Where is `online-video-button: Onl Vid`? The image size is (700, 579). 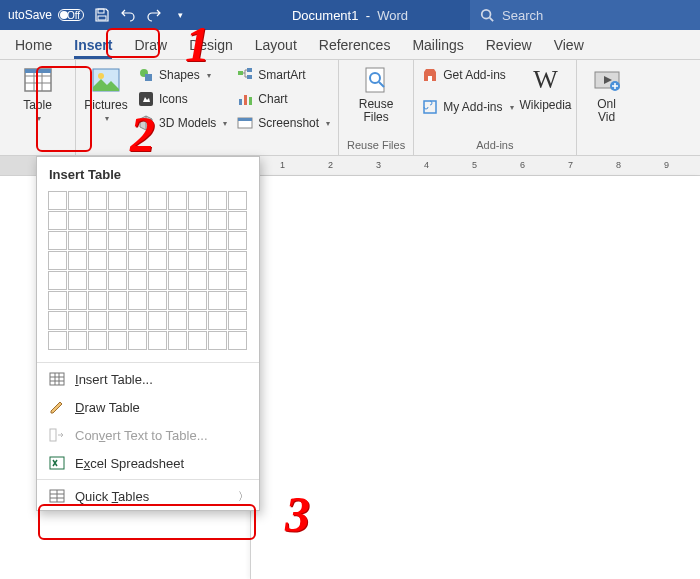
online-video-button: Onl Vid is located at coordinates (607, 94).